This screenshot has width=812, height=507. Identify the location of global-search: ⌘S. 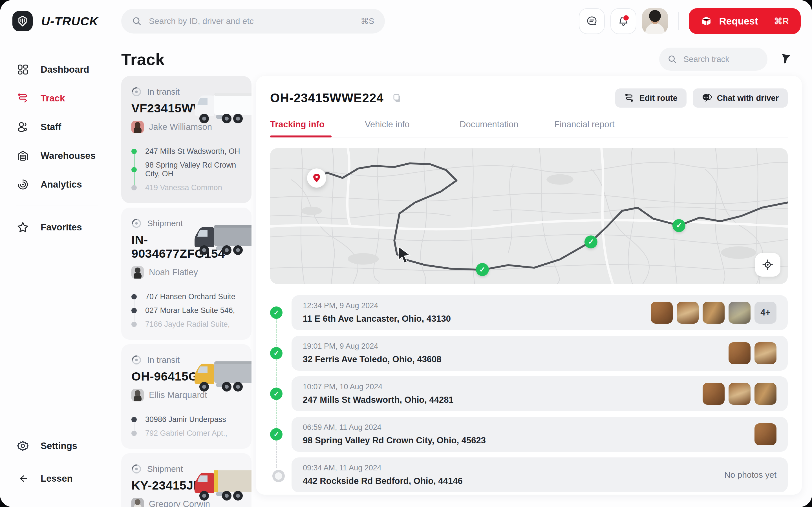
(253, 21).